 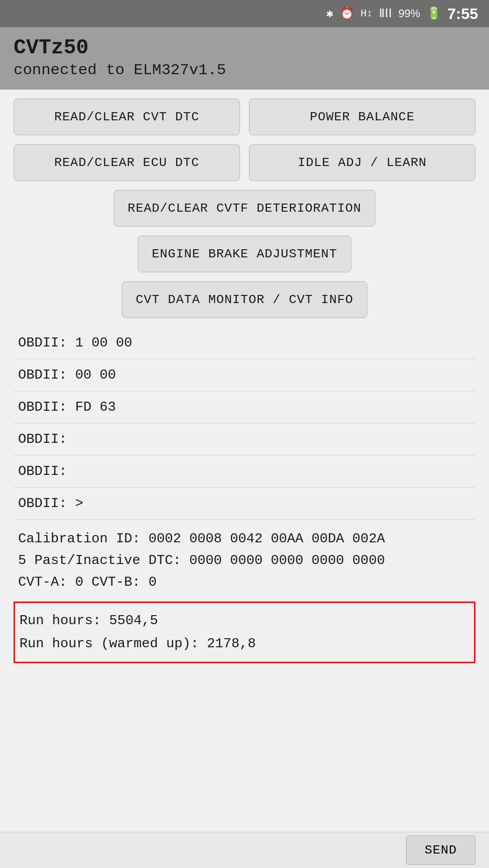 What do you see at coordinates (127, 163) in the screenshot?
I see `read-clear-ecu-dtc-button: READ/CLEAR ECU DTC` at bounding box center [127, 163].